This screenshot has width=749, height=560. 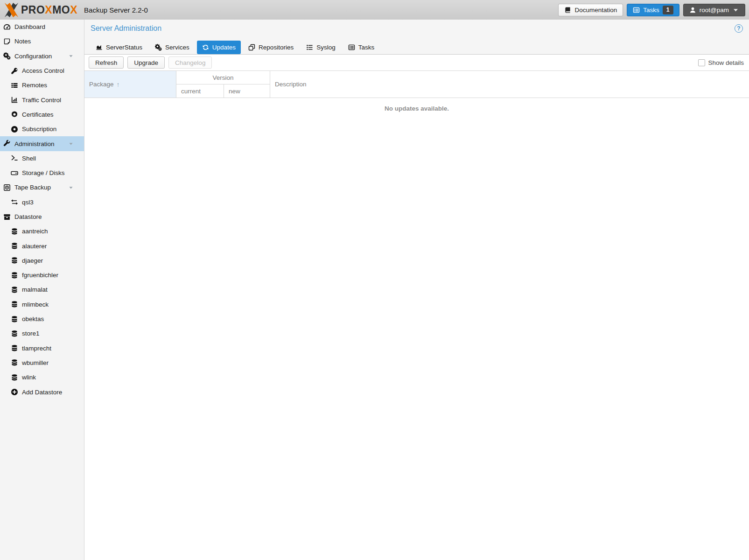 I want to click on sidebar-item-tlamprecht: tlamprecht, so click(x=42, y=348).